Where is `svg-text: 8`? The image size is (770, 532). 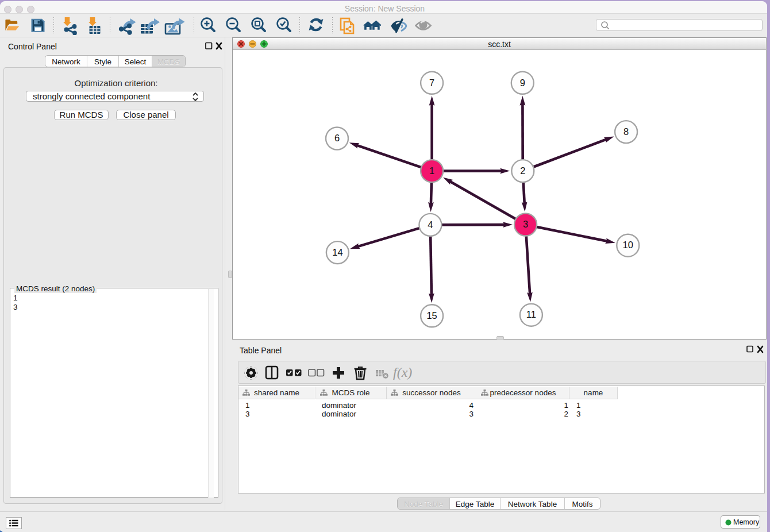
svg-text: 8 is located at coordinates (626, 132).